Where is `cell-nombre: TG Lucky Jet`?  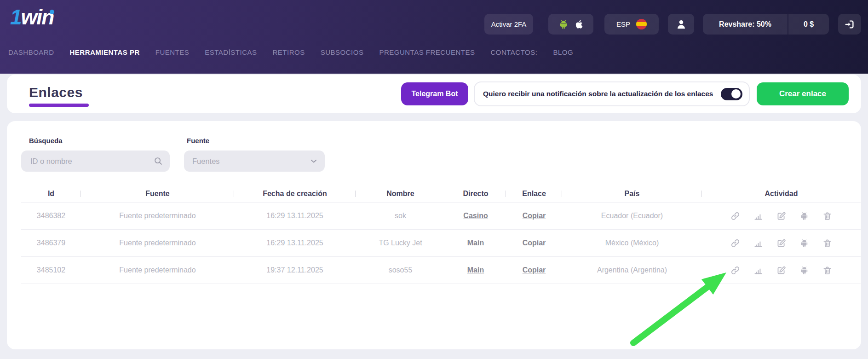 cell-nombre: TG Lucky Jet is located at coordinates (400, 243).